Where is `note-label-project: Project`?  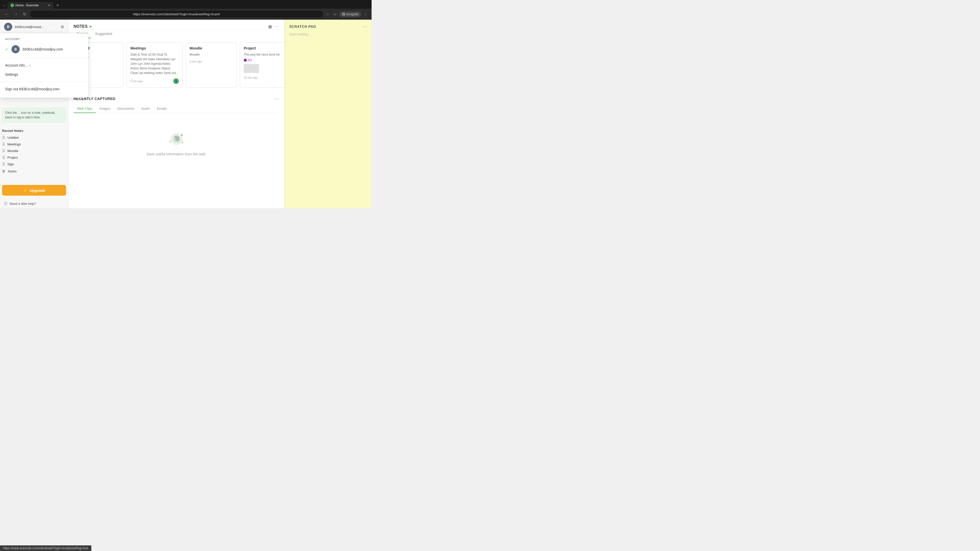 note-label-project: Project is located at coordinates (12, 157).